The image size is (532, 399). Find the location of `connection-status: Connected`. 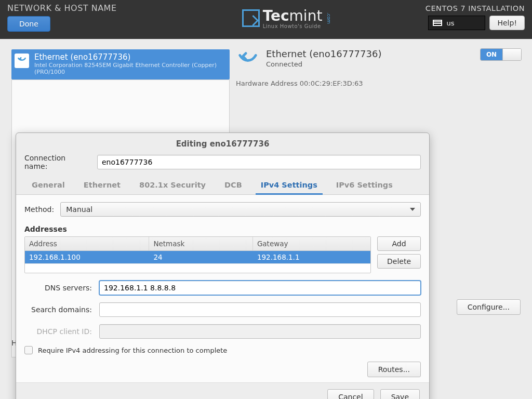

connection-status: Connected is located at coordinates (324, 64).